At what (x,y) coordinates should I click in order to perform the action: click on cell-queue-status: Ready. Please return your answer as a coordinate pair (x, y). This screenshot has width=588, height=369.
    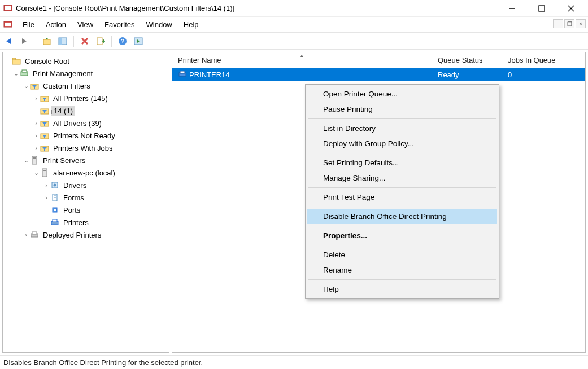
    Looking at the image, I should click on (467, 74).